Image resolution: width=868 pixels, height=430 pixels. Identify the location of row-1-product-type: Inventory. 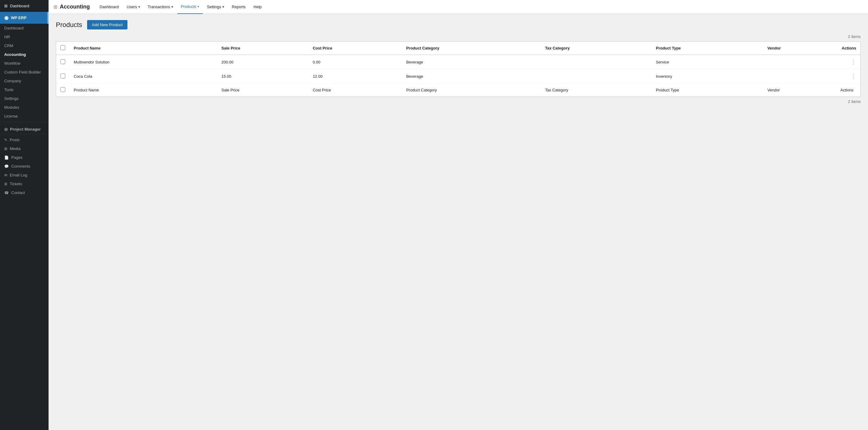
(707, 76).